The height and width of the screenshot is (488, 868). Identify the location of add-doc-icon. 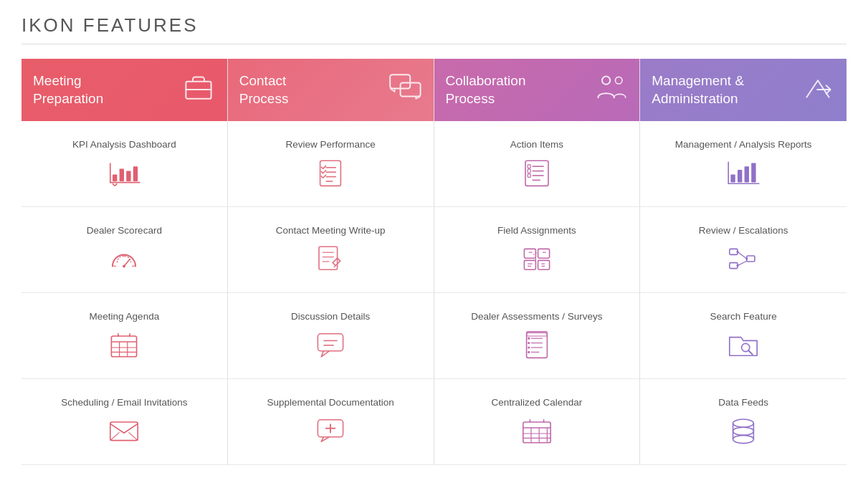
(330, 431).